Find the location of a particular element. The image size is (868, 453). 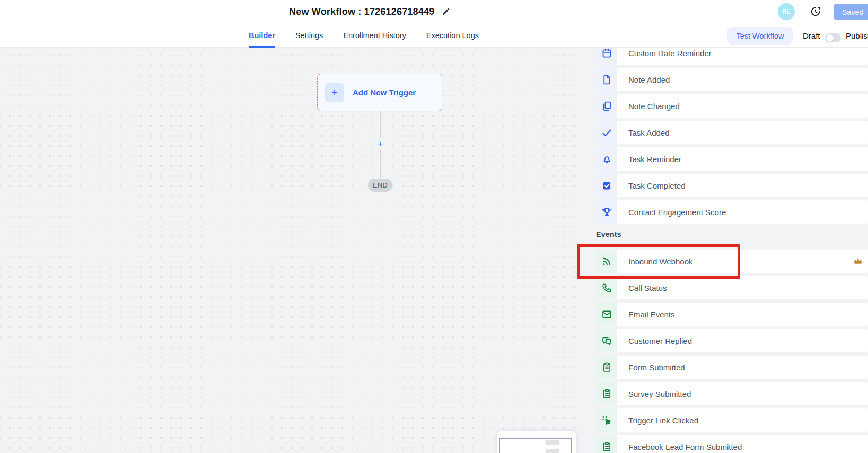

minimap-viewport is located at coordinates (536, 446).